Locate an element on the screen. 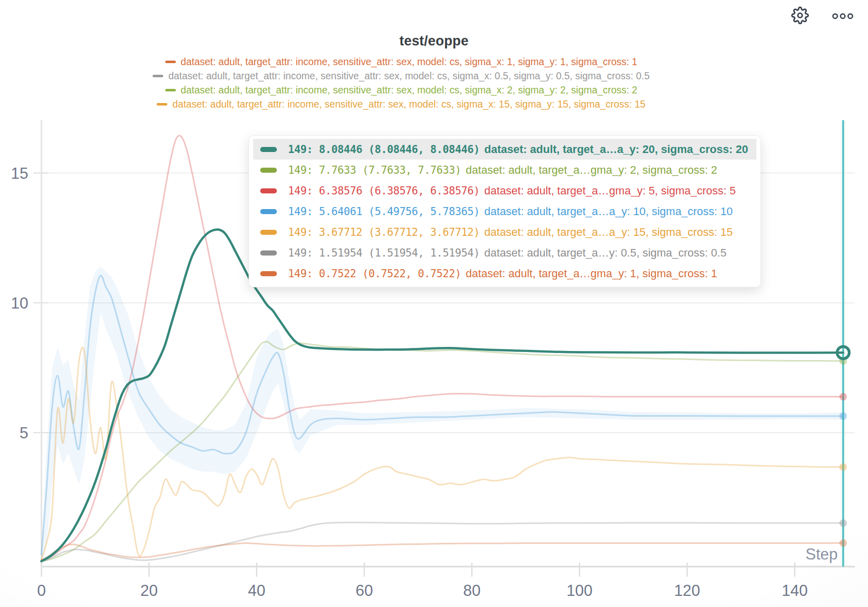  tooltip-row-run-label: dataset: adult, target_a…a_y: 20, sigma_… is located at coordinates (616, 149).